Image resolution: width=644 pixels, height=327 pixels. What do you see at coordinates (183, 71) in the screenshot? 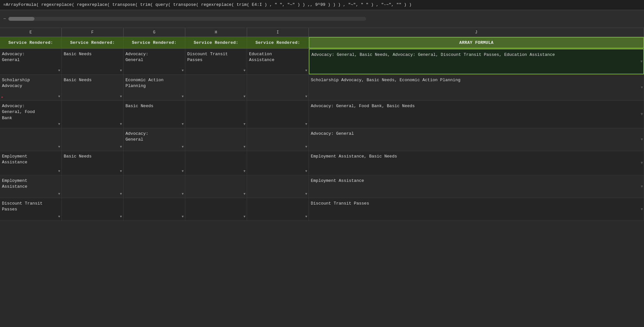
I see `dropdown-icon-g-1: ▼` at bounding box center [183, 71].